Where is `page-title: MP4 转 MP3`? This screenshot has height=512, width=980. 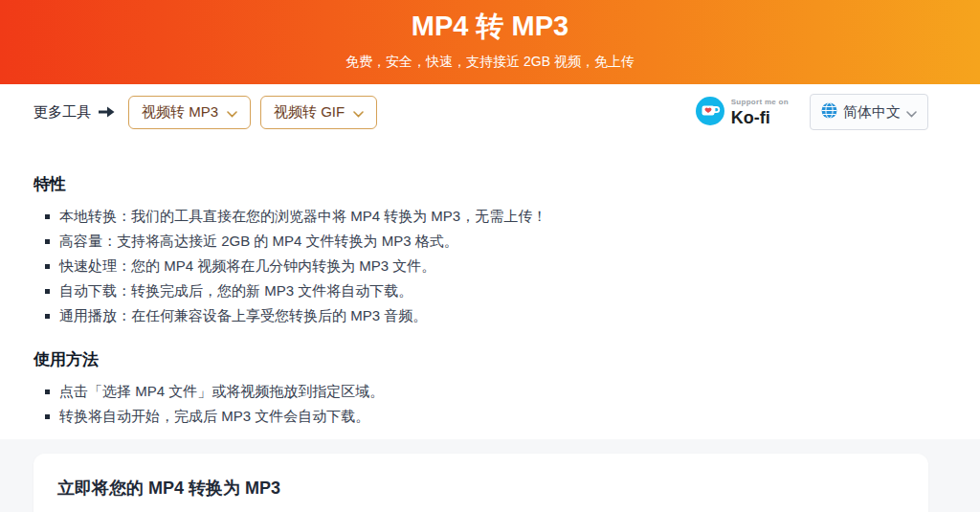
page-title: MP4 转 MP3 is located at coordinates (490, 26).